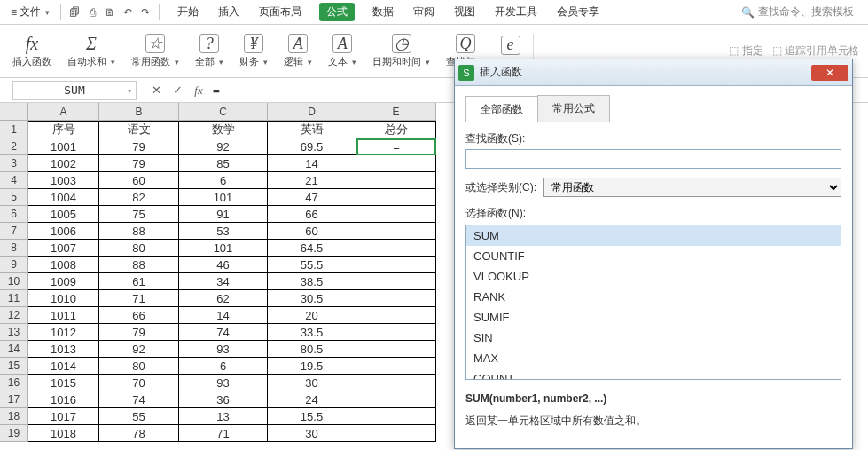  What do you see at coordinates (653, 277) in the screenshot?
I see `function-item-VLOOKUP: VLOOKUP` at bounding box center [653, 277].